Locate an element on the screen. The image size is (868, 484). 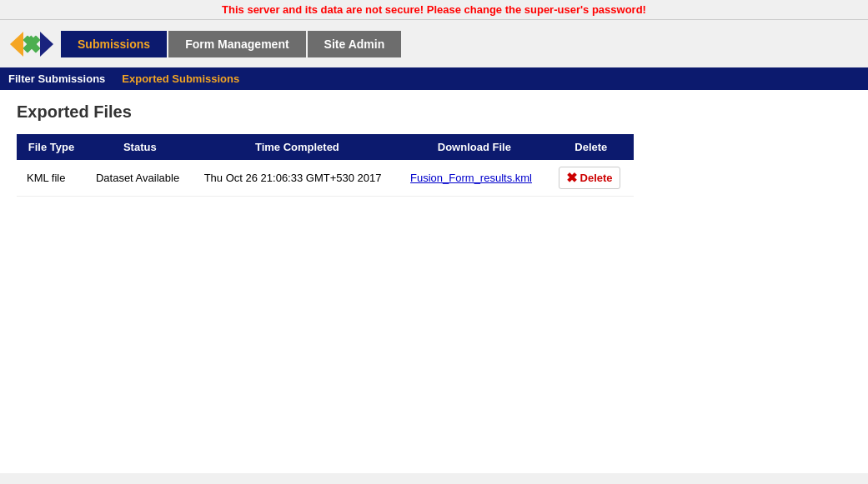
cell-delete: ✖ Delete is located at coordinates (591, 178).